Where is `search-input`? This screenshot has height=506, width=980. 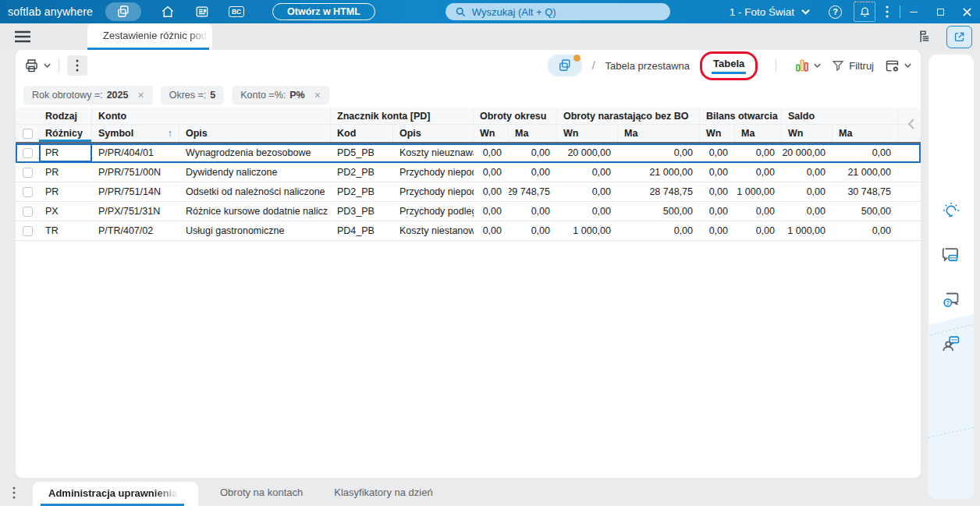 search-input is located at coordinates (566, 12).